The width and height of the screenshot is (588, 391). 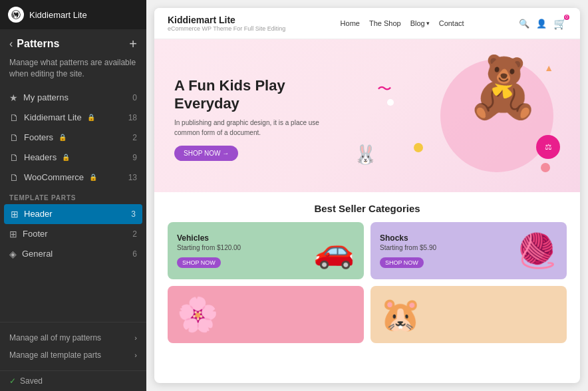 I want to click on sidebar-title: Patterns, so click(x=38, y=44).